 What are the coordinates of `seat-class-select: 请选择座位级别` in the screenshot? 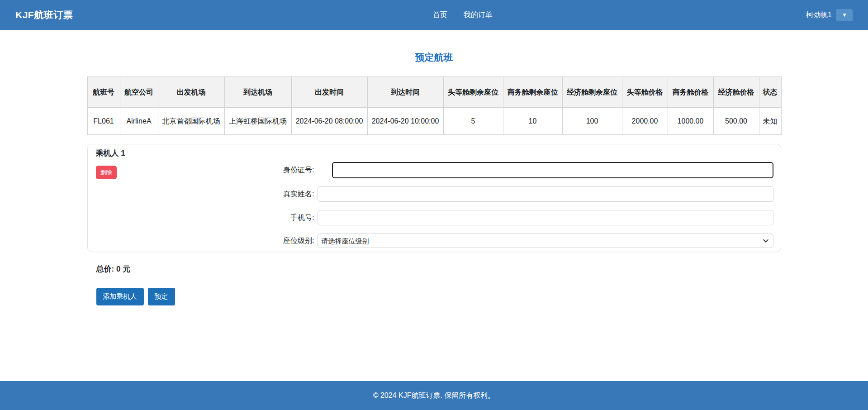 It's located at (545, 241).